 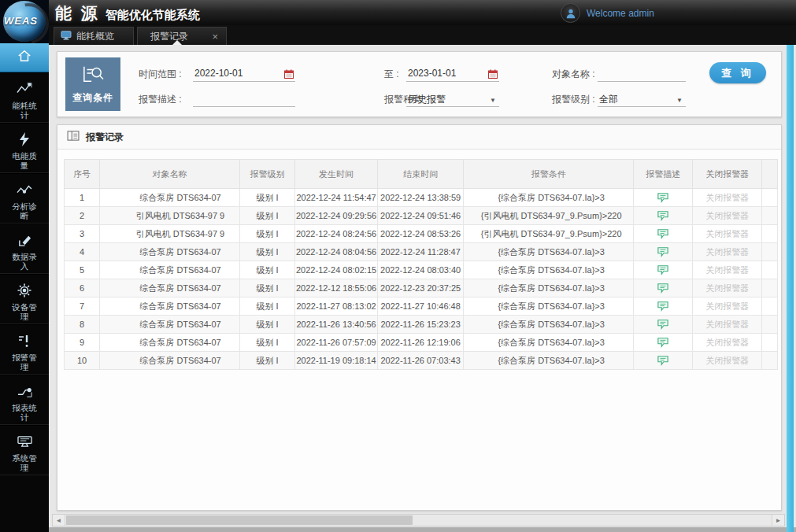 I want to click on column-header: 发生时间, so click(x=337, y=175).